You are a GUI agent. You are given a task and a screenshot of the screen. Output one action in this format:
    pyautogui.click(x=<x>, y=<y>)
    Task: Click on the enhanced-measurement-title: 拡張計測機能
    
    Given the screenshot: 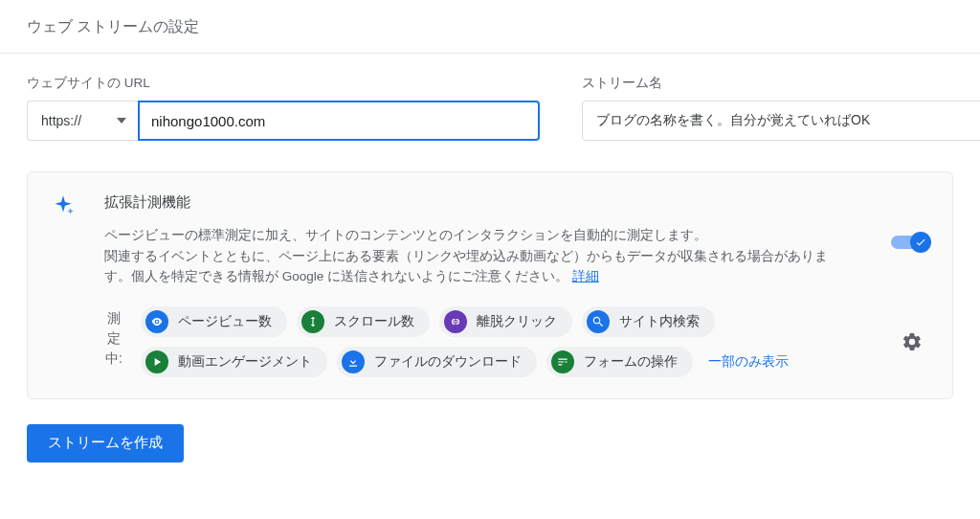 What is the action you would take?
    pyautogui.click(x=488, y=203)
    